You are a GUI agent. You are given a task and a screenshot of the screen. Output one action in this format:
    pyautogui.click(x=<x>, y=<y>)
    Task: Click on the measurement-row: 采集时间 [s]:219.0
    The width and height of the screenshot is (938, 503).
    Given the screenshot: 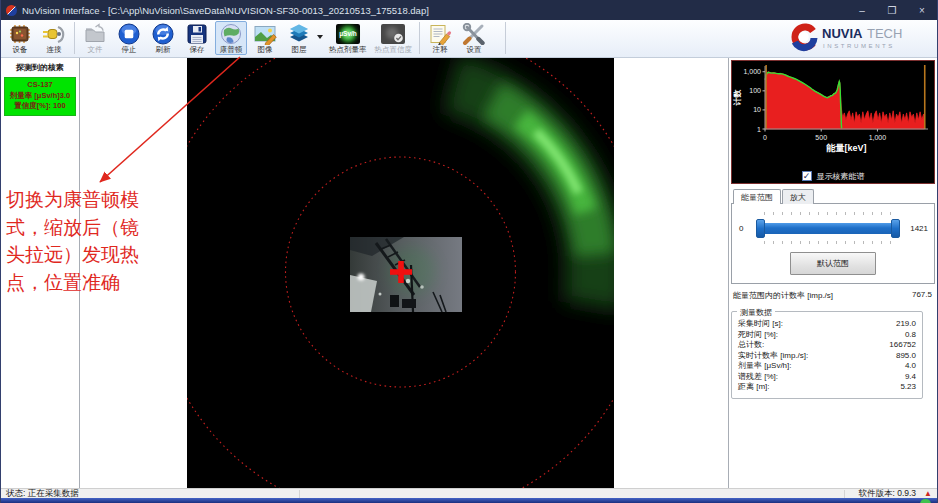 What is the action you would take?
    pyautogui.click(x=827, y=324)
    